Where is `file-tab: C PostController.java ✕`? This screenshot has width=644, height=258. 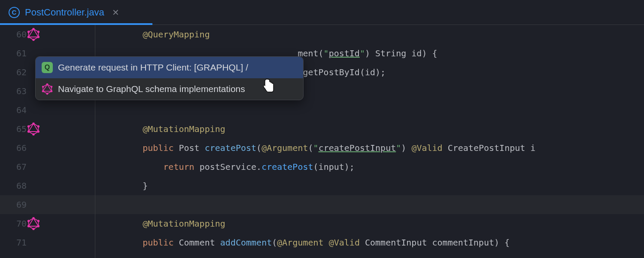 file-tab: C PostController.java ✕ is located at coordinates (64, 12).